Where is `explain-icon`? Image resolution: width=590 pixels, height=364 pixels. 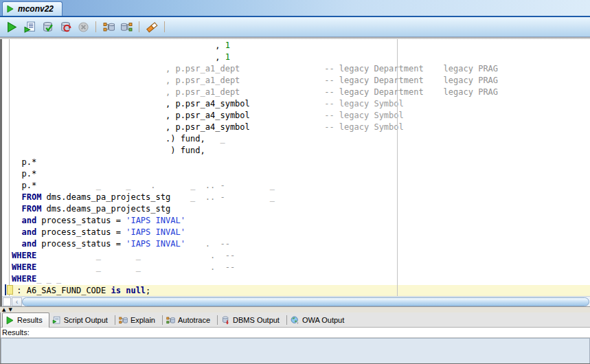 explain-icon is located at coordinates (124, 320).